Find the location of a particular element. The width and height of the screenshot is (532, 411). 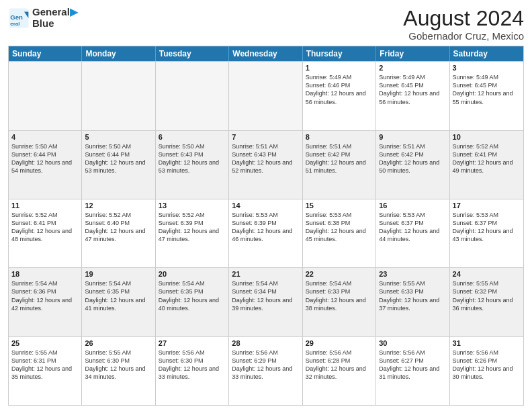

day-info: Sunrise: 5:55 AMSunset: 6:30 PMDaylight:… is located at coordinates (118, 365).